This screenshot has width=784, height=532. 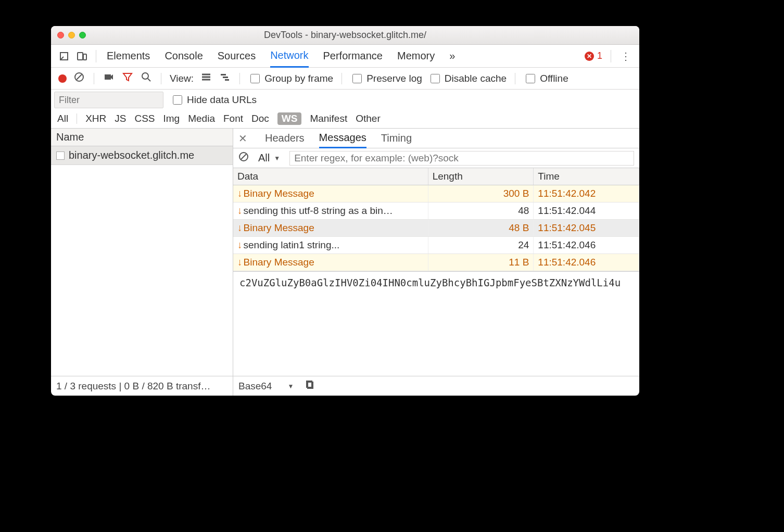 I want to click on type-doc: Doc, so click(x=260, y=119).